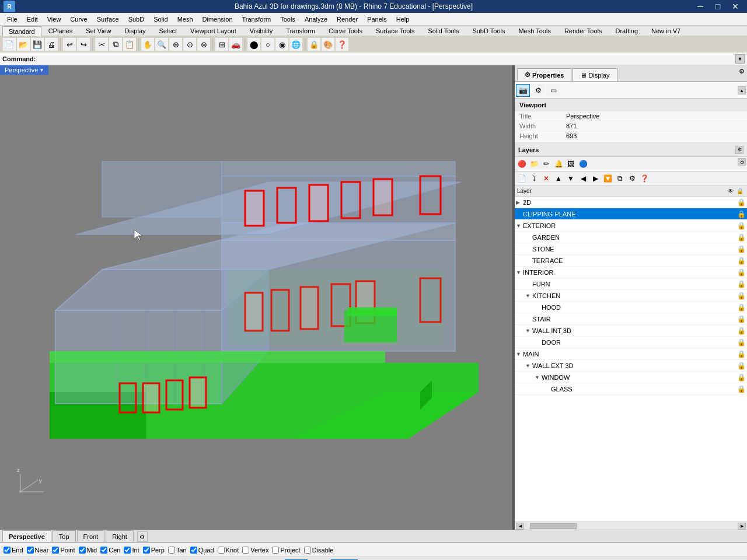 The width and height of the screenshot is (747, 560). Describe the element at coordinates (257, 19) in the screenshot. I see `menu-transform: Transform` at that location.